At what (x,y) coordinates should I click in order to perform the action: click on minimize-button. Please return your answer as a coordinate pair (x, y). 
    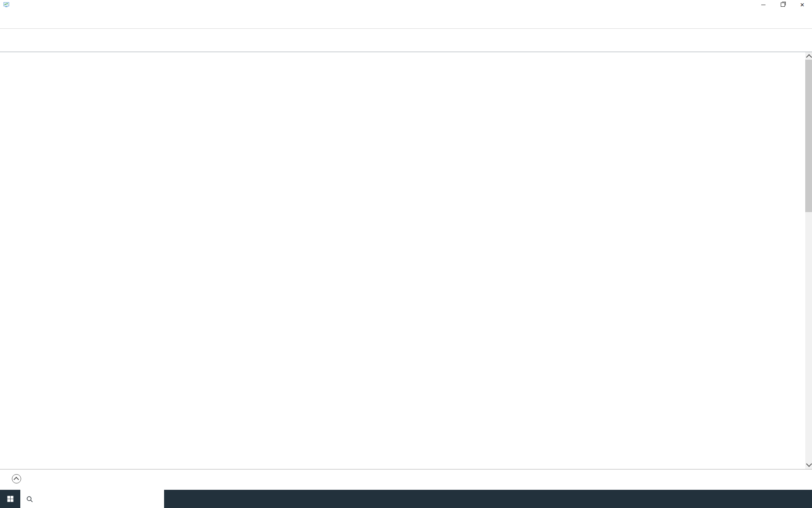
    Looking at the image, I should click on (763, 5).